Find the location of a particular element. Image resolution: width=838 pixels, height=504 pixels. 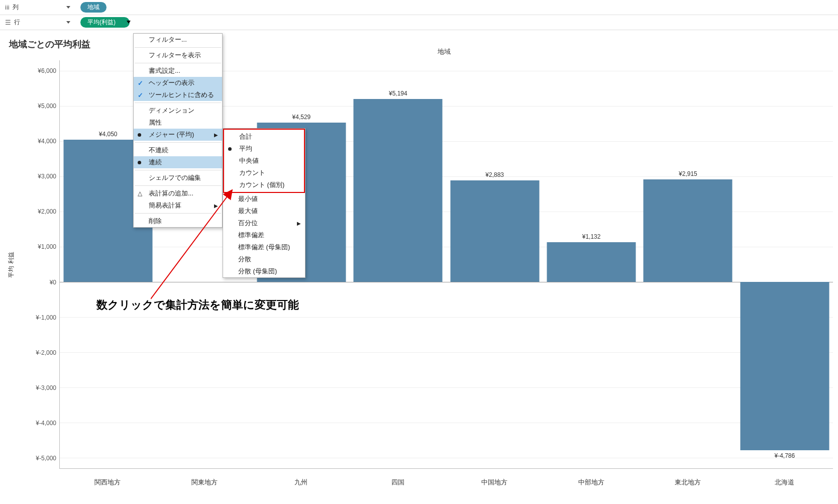

submenu-avg: 平均 is located at coordinates (264, 149).